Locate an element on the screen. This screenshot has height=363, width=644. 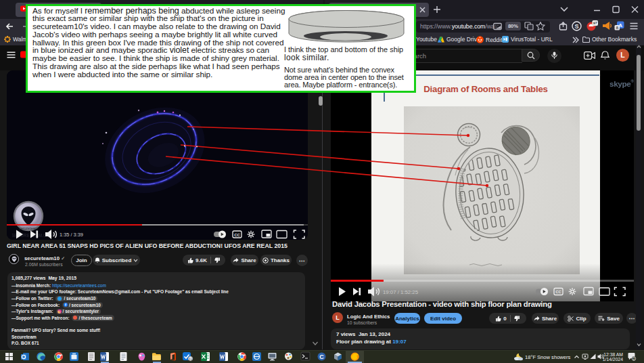
svg-text: 2 is located at coordinates (635, 359).